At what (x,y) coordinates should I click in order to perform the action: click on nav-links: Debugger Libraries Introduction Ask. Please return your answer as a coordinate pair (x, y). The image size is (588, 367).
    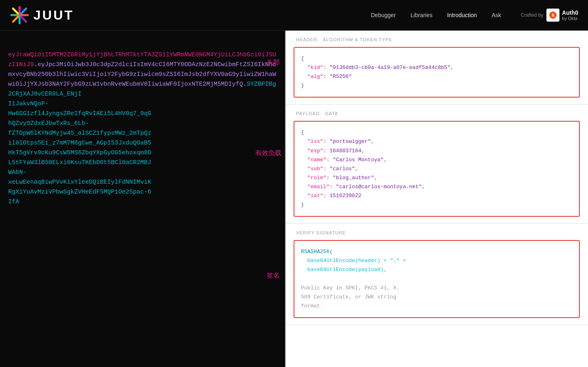
    Looking at the image, I should click on (436, 15).